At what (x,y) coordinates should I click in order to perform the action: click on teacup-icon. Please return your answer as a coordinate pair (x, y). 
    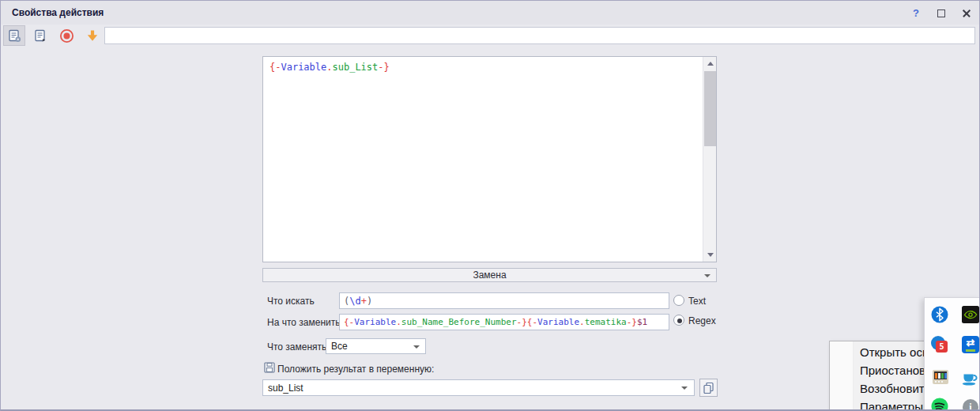
    Looking at the image, I should click on (971, 377).